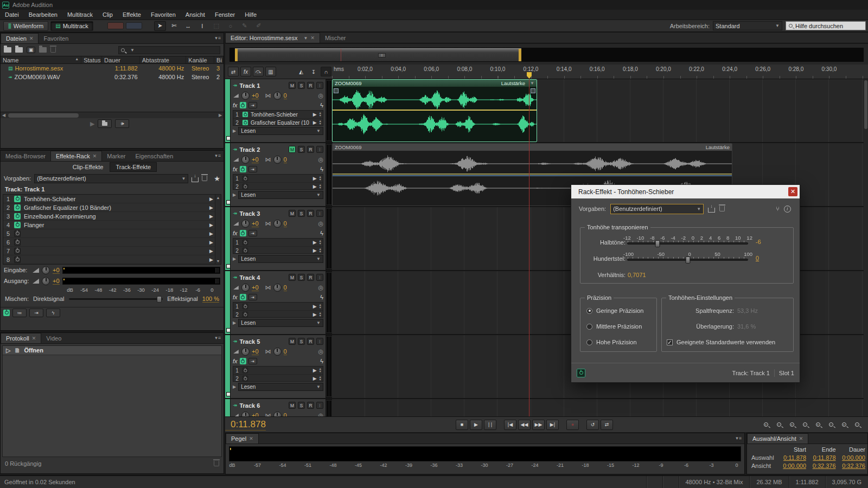 The height and width of the screenshot is (488, 868). I want to click on track-lane: ZOOM0069Lautstärke▼, so click(600, 111).